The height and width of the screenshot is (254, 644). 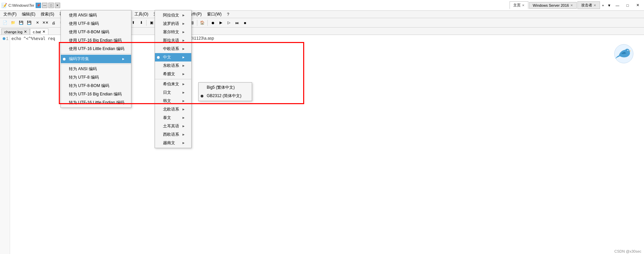 What do you see at coordinates (45, 23) in the screenshot?
I see `tb-closeall: ✕✕` at bounding box center [45, 23].